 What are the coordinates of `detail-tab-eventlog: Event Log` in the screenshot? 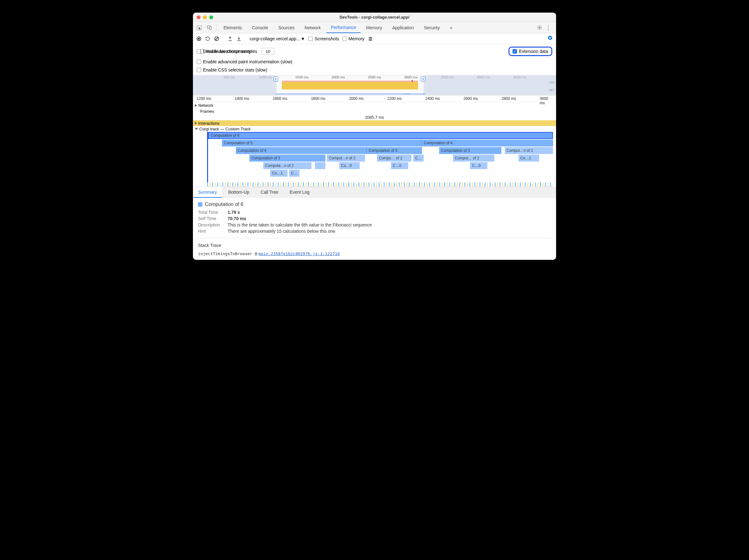 It's located at (300, 193).